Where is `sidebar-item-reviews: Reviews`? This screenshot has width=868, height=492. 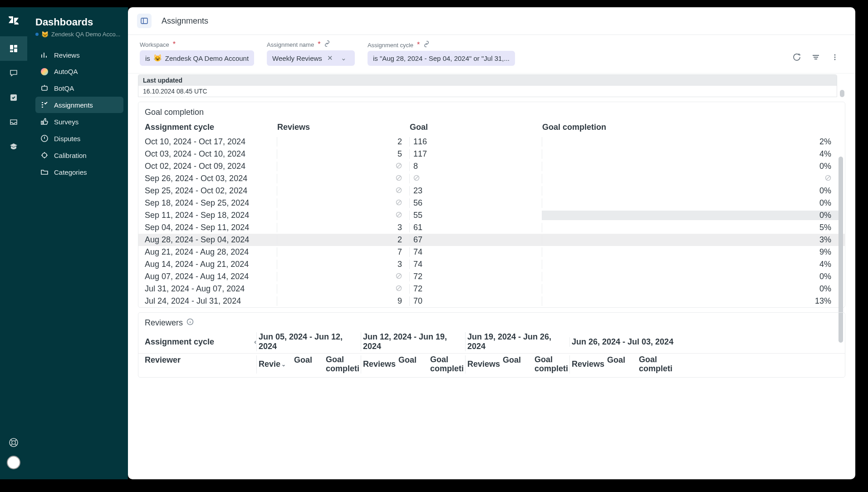 sidebar-item-reviews: Reviews is located at coordinates (79, 55).